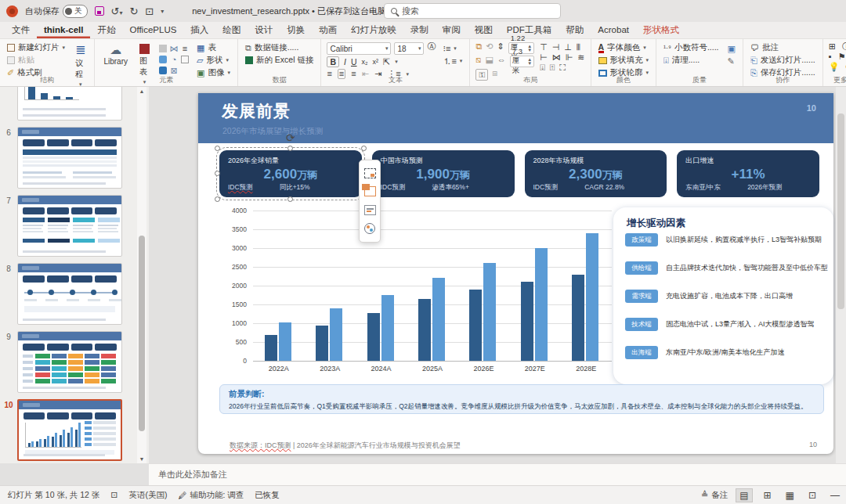  I want to click on tab-视图: 视图, so click(484, 30).